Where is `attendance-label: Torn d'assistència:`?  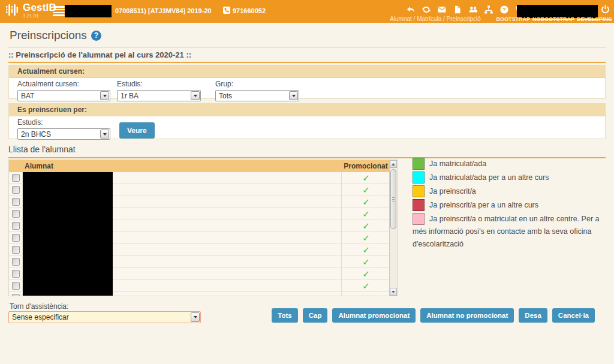
attendance-label: Torn d'assistència: is located at coordinates (39, 306).